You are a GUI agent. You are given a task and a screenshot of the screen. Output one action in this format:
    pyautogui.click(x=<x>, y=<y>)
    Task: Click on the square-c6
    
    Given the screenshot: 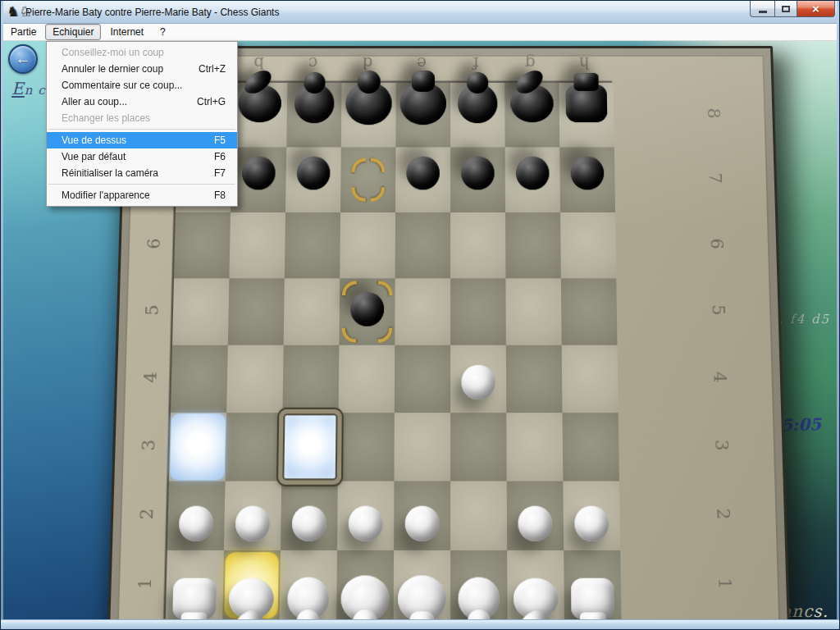 What is the action you would take?
    pyautogui.click(x=313, y=245)
    